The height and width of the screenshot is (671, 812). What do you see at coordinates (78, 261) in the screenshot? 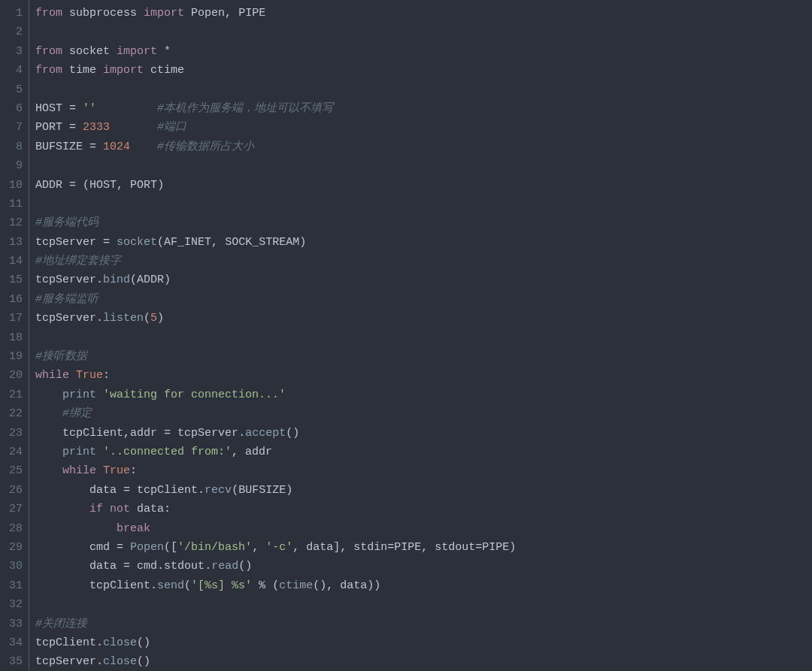
I see `token-comment: #地址绑定套接字` at bounding box center [78, 261].